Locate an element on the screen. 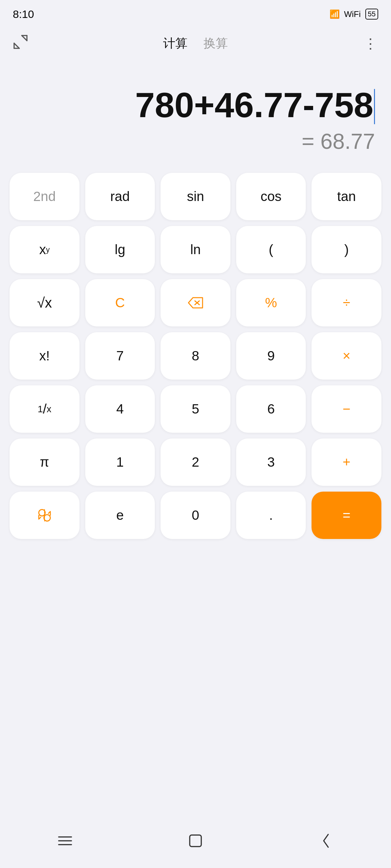 Image resolution: width=391 pixels, height=868 pixels. status-time: 8:10 is located at coordinates (24, 14).